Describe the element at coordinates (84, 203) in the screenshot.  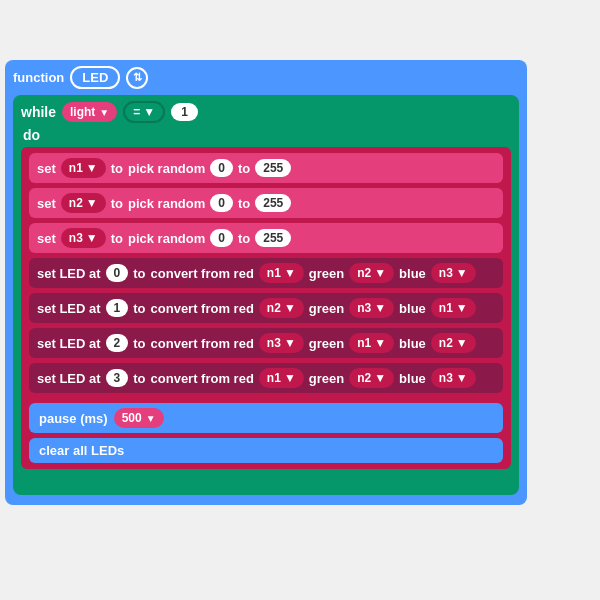
I see `n2-var-dropdown: n2 ▼` at that location.